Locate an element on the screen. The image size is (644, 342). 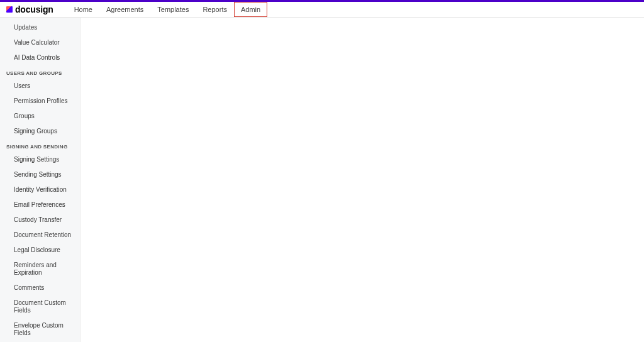
nav-admin: Admin is located at coordinates (250, 9).